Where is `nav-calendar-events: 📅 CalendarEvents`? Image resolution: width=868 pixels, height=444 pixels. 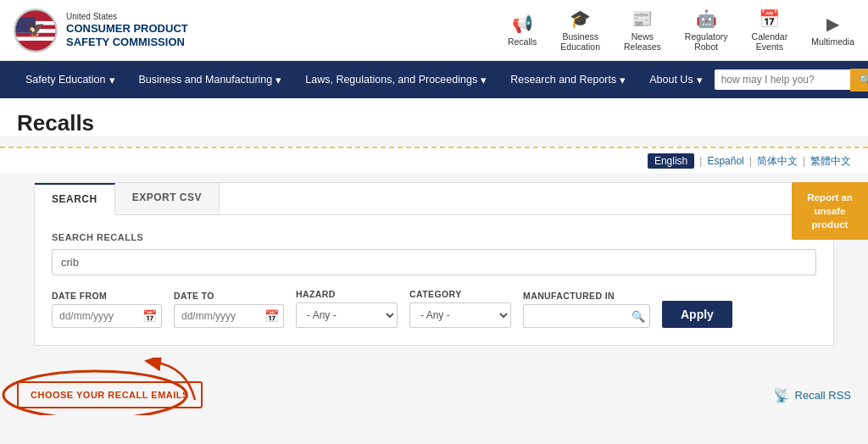 nav-calendar-events: 📅 CalendarEvents is located at coordinates (770, 31).